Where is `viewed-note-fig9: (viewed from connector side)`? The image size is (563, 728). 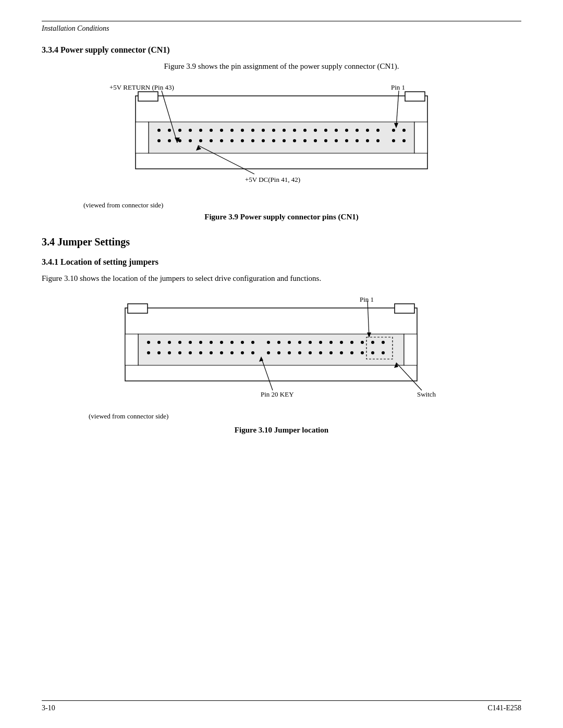 viewed-note-fig9: (viewed from connector side) is located at coordinates (302, 205).